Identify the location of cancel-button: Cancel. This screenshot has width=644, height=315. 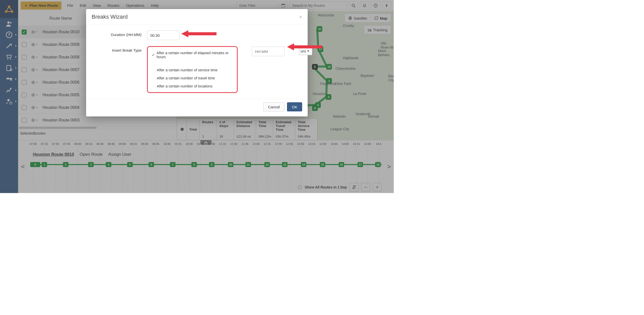
(274, 107).